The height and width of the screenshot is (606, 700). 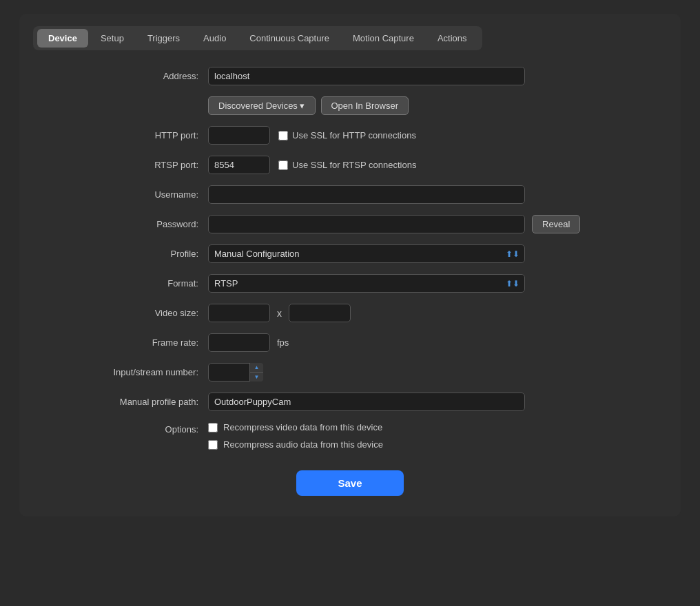 What do you see at coordinates (350, 106) in the screenshot?
I see `discovered-devices-row: Discovered Devices ▾ Open In Browser` at bounding box center [350, 106].